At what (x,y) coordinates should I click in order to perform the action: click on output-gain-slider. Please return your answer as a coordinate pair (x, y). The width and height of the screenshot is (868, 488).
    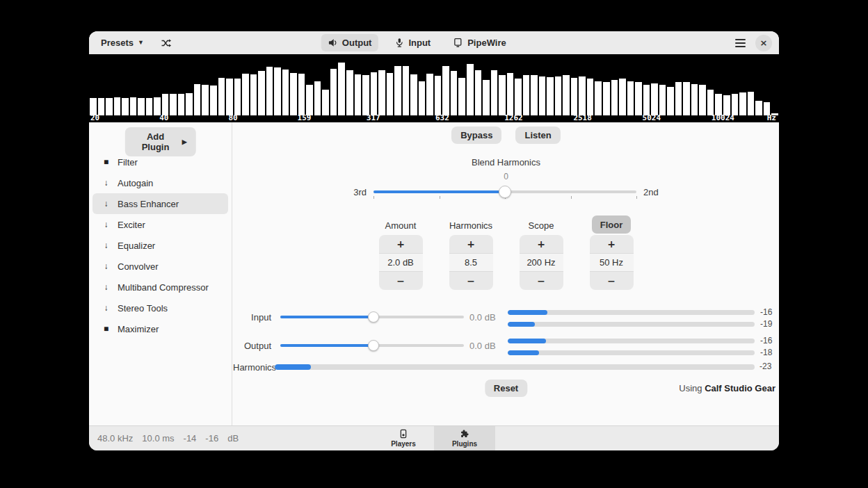
    Looking at the image, I should click on (372, 345).